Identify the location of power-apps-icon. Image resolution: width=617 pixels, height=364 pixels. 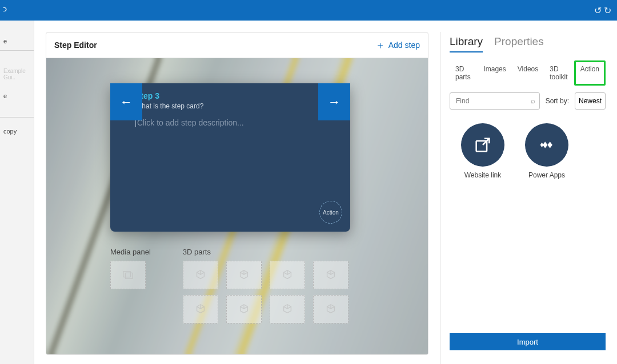
(547, 145).